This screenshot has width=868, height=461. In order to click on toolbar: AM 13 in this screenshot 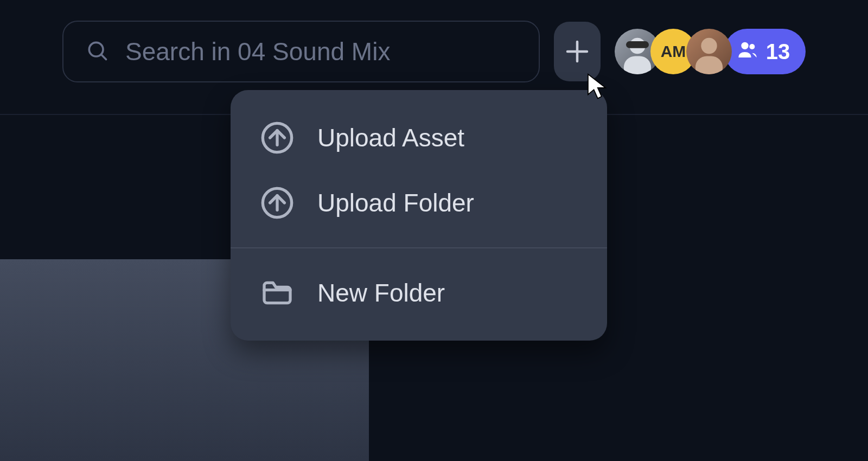, I will do `click(434, 52)`.